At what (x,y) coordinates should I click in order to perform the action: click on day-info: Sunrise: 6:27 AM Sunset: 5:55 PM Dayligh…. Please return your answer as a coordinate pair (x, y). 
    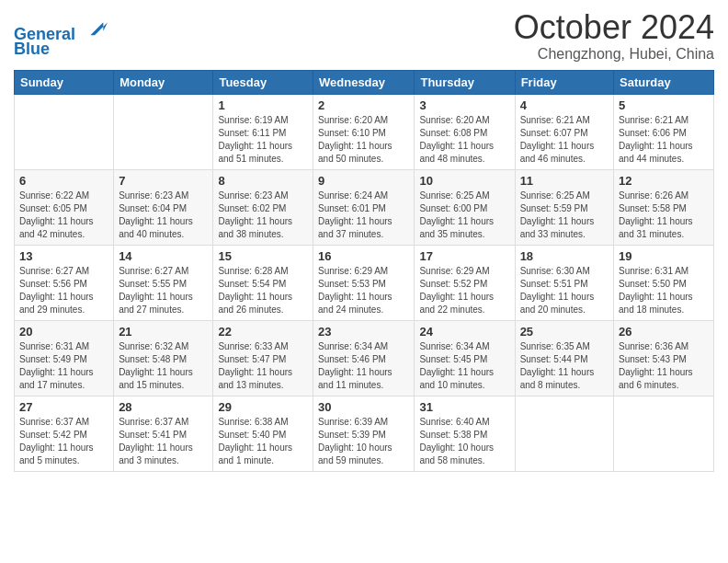
    Looking at the image, I should click on (164, 291).